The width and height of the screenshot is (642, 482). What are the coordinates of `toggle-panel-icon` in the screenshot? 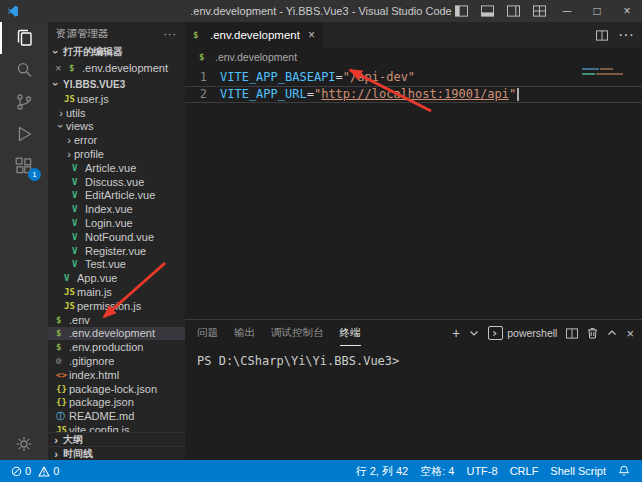 It's located at (487, 11).